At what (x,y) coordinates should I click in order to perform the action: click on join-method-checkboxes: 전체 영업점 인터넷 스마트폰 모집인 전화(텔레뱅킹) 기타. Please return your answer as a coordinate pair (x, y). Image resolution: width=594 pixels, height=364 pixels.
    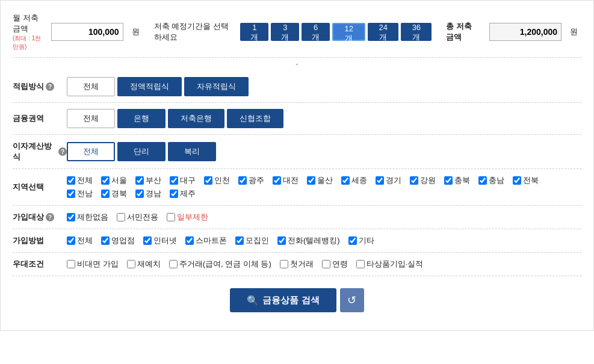
    Looking at the image, I should click on (324, 241).